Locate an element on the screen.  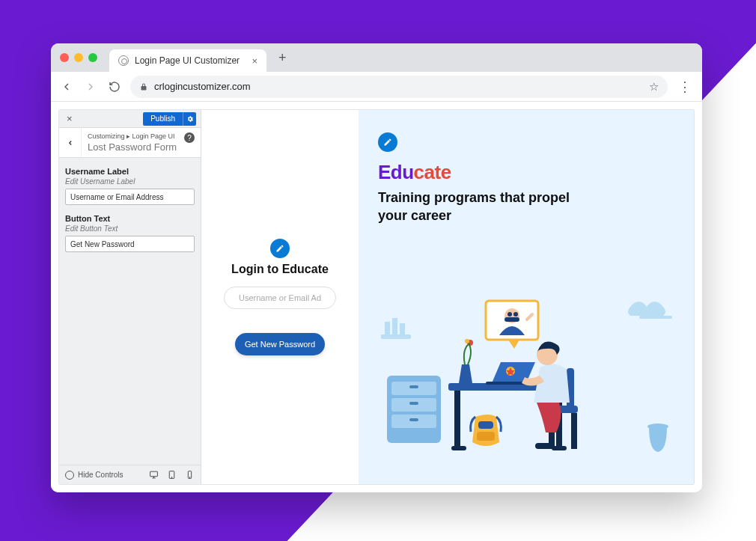
username-label-title: Username Label is located at coordinates (130, 171).